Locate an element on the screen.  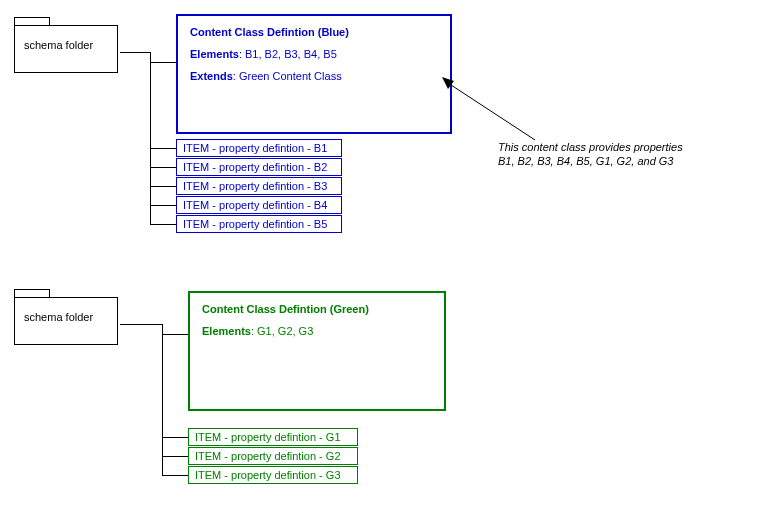
annotation-text: This content class provides properties B… is located at coordinates (618, 154).